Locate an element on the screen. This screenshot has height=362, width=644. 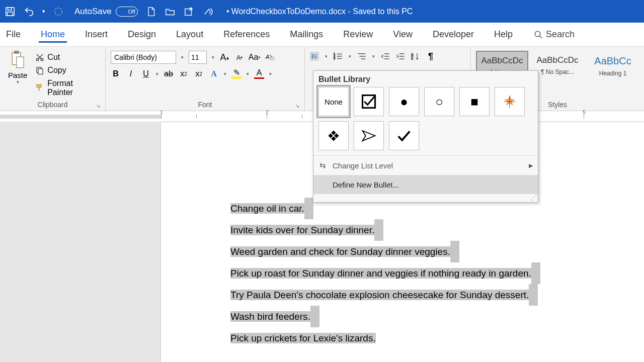
qat-more-icon: ▾ is located at coordinates (228, 11).